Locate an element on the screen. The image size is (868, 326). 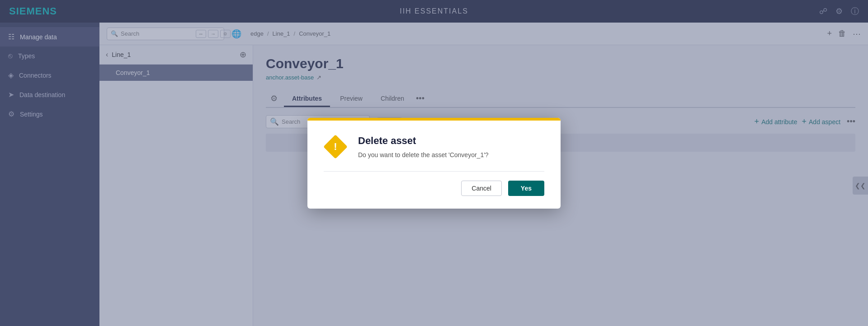
cancel-button: Cancel is located at coordinates (481, 188).